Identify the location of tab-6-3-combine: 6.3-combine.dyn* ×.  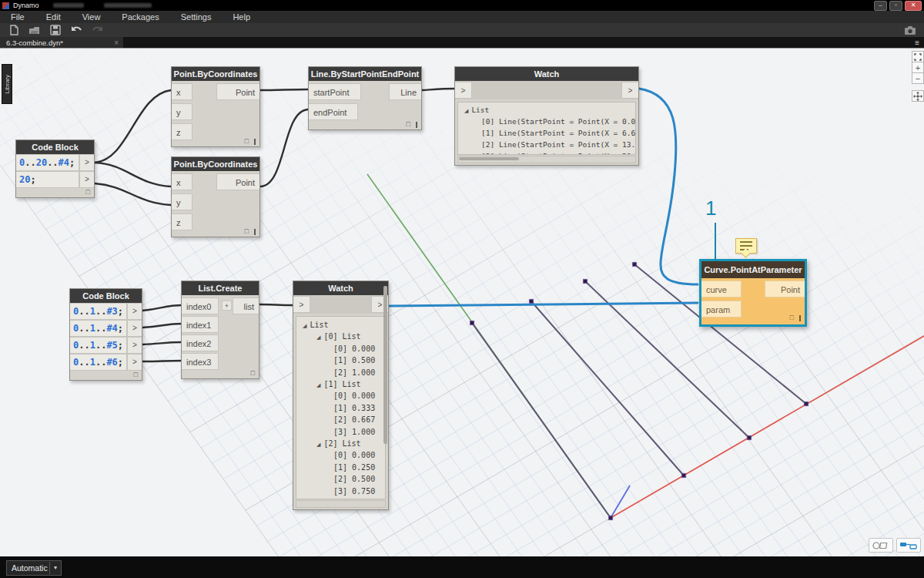
(62, 42).